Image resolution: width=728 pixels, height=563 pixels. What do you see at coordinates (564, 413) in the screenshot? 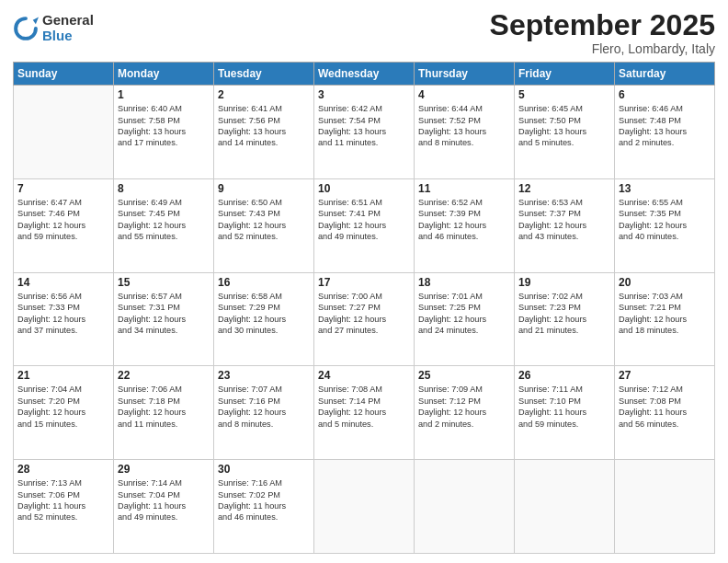
I see `table-row: 26Sunrise: 7:11 AMSunset: 7:10 PMDayligh…` at bounding box center [564, 413].